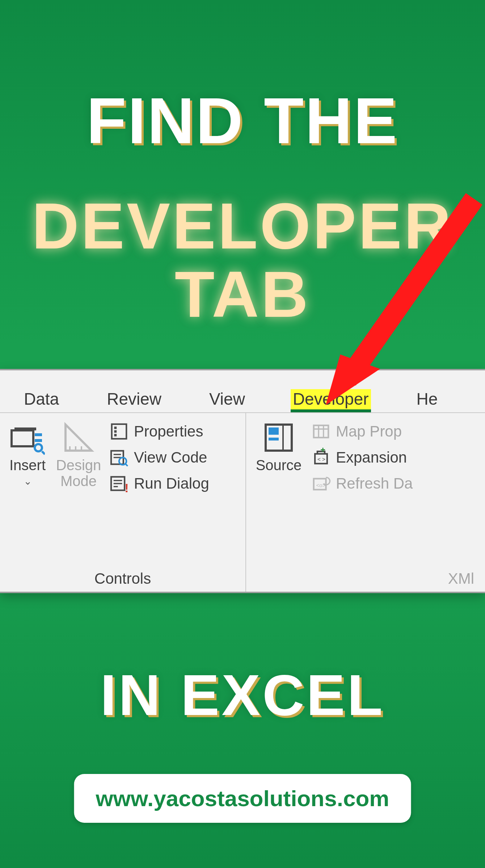  Describe the element at coordinates (242, 695) in the screenshot. I see `headline-in-excel: IN EXCEL` at that location.